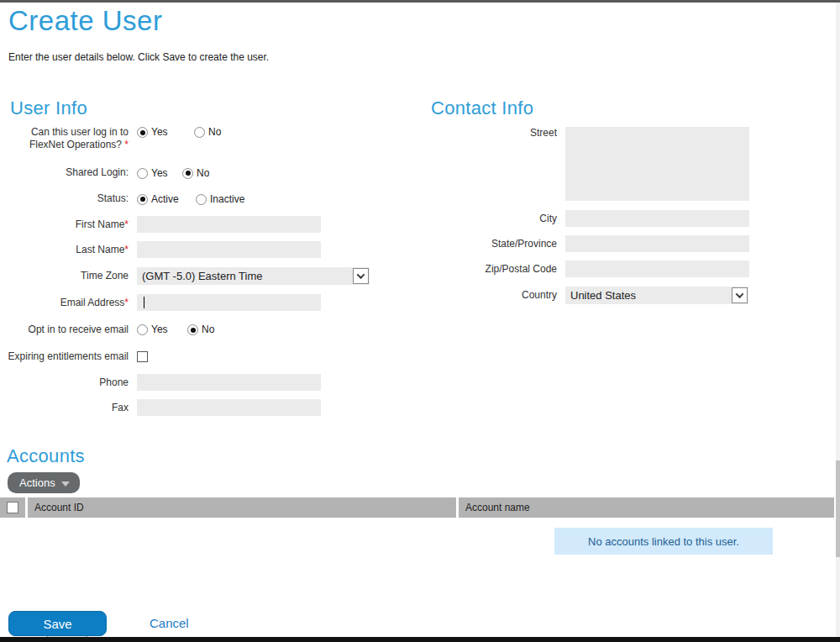  I want to click on form-row-country: Country United States, so click(628, 295).